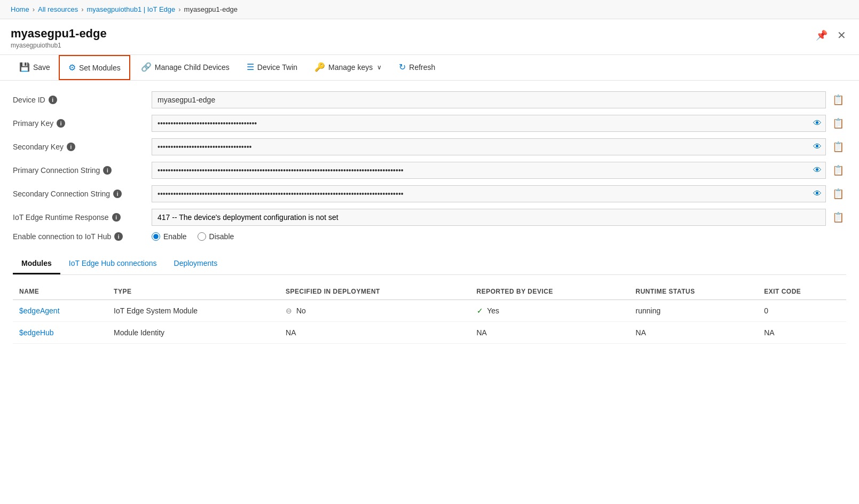 The width and height of the screenshot is (859, 504). What do you see at coordinates (348, 67) in the screenshot?
I see `manage-keys-button: 🔑 Manage keys ∨` at bounding box center [348, 67].